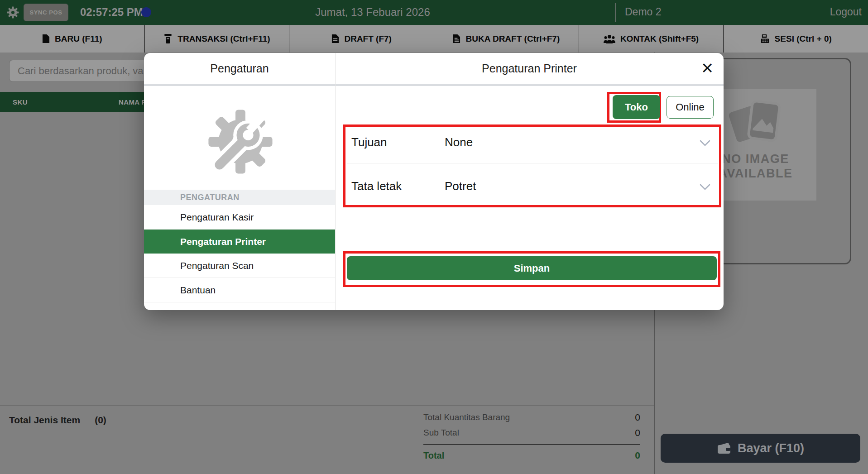  What do you see at coordinates (240, 266) in the screenshot?
I see `sidebar-item-pengaturan-scan: Pengaturan Scan` at bounding box center [240, 266].